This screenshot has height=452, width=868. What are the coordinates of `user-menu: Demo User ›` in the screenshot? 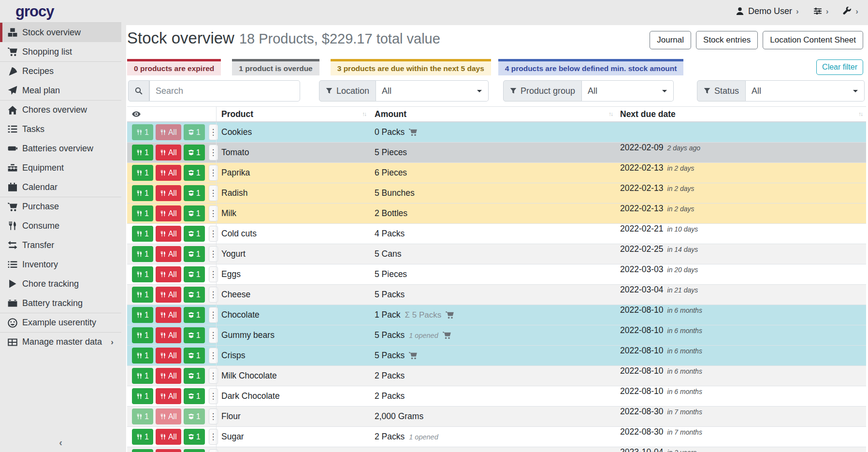 It's located at (767, 12).